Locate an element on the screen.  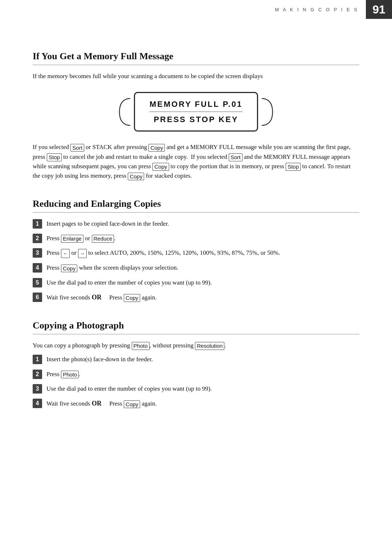
step-text-3: Press ← or → to select AUTO, 200%, 150%,… is located at coordinates (203, 253).